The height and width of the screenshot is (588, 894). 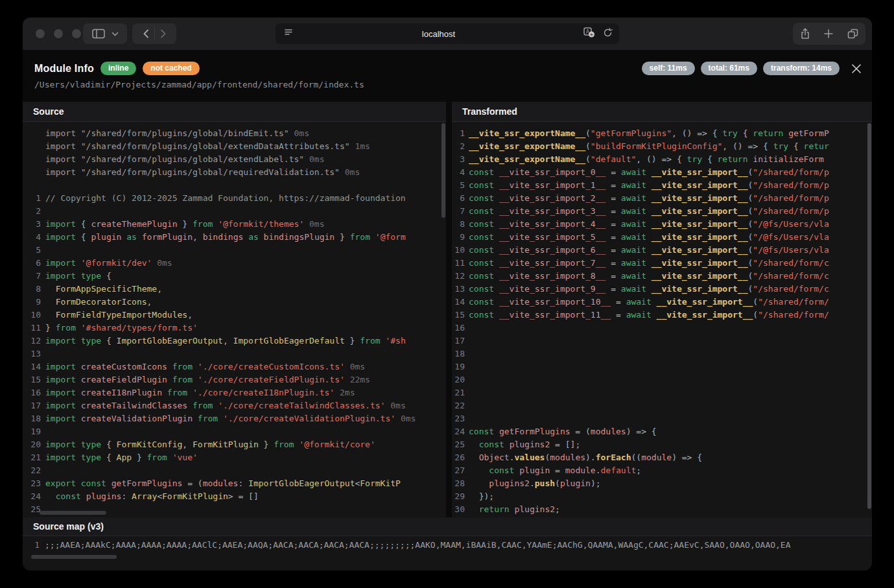 What do you see at coordinates (662, 328) in the screenshot?
I see `code-line: 16` at bounding box center [662, 328].